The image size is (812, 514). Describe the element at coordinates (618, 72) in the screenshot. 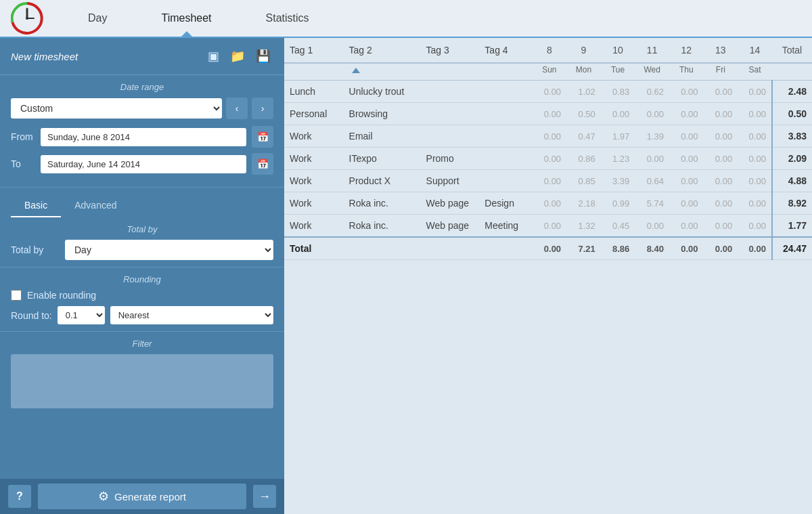

I see `day10-sub: Tue` at that location.